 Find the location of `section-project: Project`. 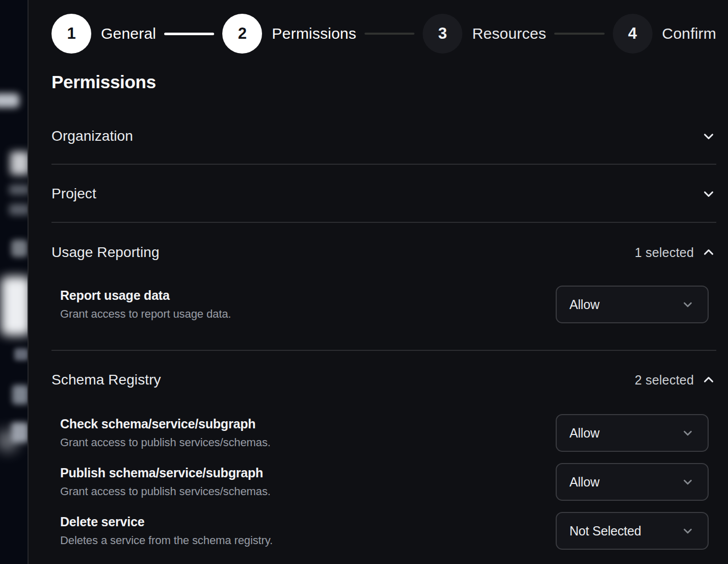

section-project: Project is located at coordinates (384, 194).